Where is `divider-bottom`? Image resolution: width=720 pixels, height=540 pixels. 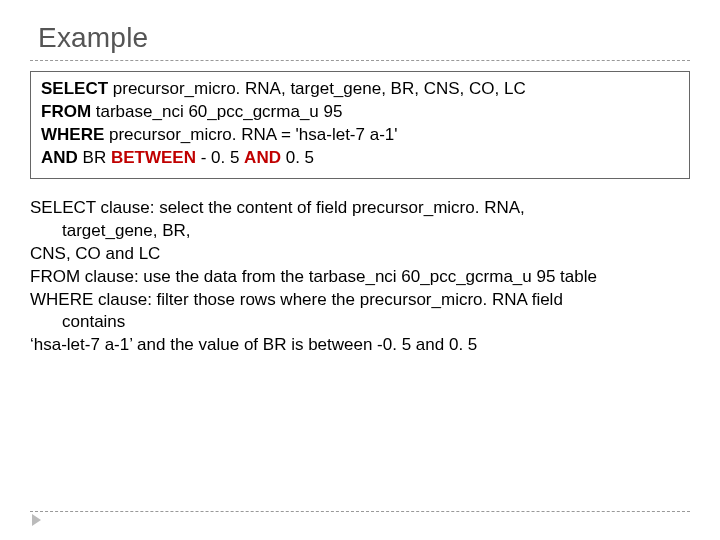 divider-bottom is located at coordinates (360, 512).